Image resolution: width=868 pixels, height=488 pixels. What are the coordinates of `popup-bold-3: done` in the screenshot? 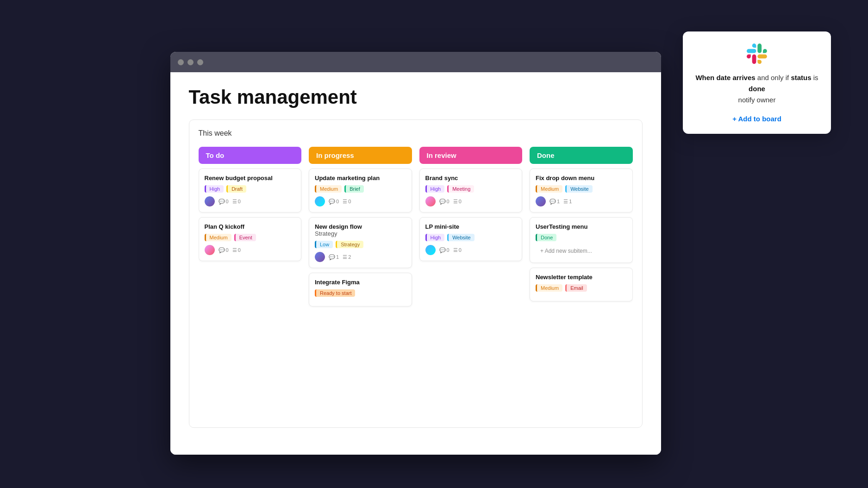 It's located at (757, 89).